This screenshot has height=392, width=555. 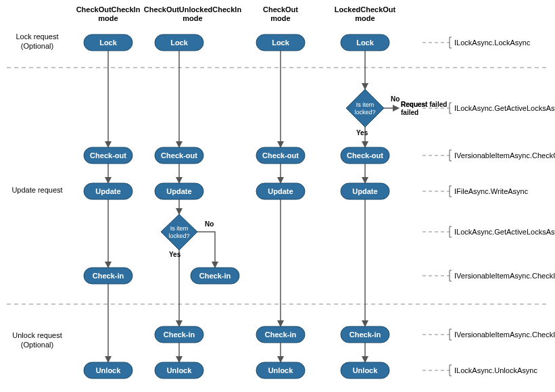 What do you see at coordinates (108, 370) in the screenshot?
I see `c1-unlock-node: Unlock` at bounding box center [108, 370].